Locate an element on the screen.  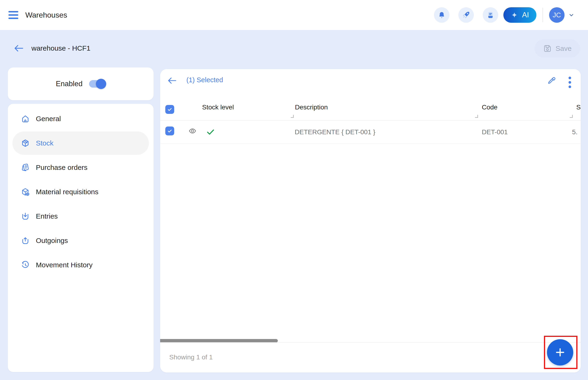
sidebar-item-label: Entries is located at coordinates (47, 216).